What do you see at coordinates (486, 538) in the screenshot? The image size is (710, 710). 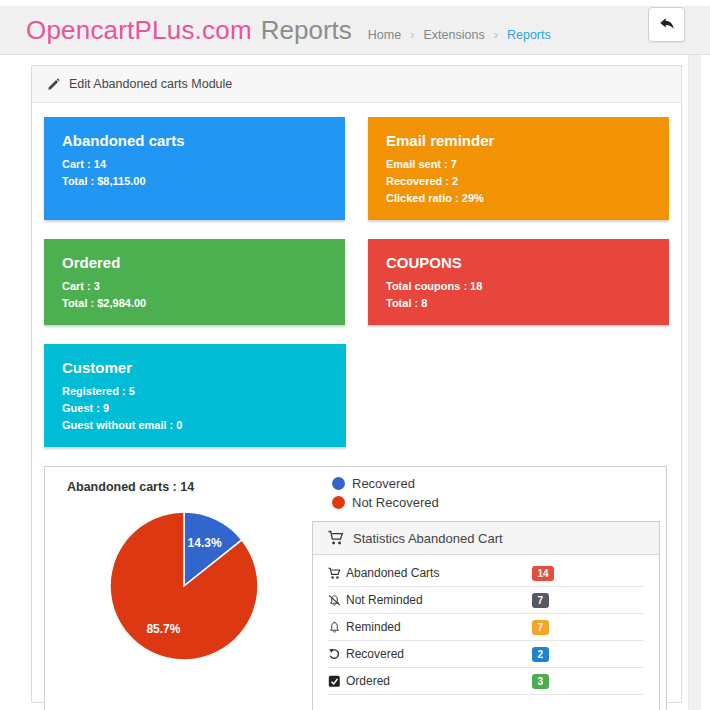 I see `statistics-header: Statistics Abandoned Cart` at bounding box center [486, 538].